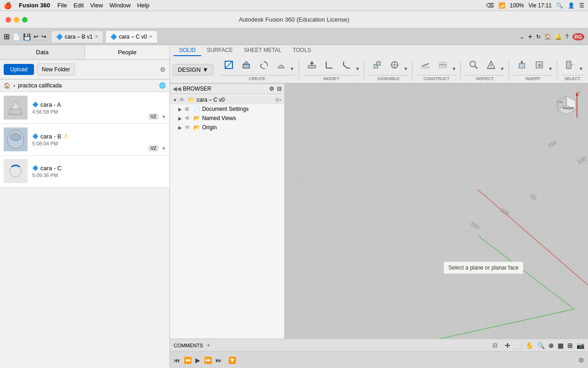  What do you see at coordinates (377, 66) in the screenshot?
I see `assemble-btn1` at bounding box center [377, 66].